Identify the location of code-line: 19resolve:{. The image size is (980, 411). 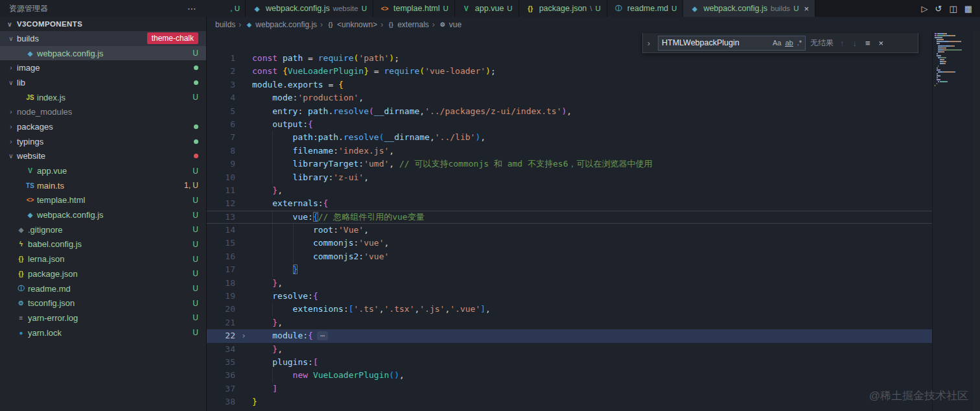
(569, 296).